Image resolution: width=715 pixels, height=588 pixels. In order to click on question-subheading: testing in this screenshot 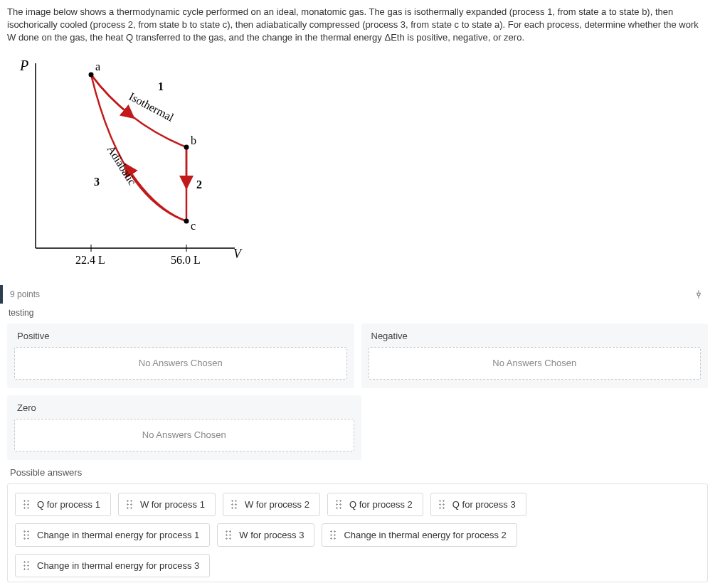, I will do `click(359, 313)`.